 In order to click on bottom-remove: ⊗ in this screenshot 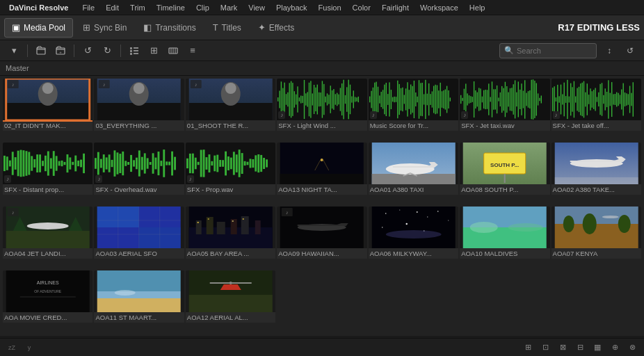, I will do `click(632, 348)`.